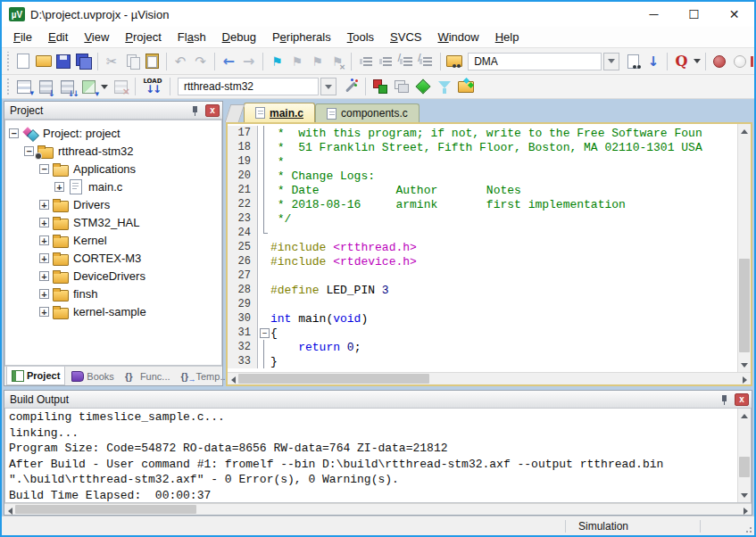 The height and width of the screenshot is (537, 756). I want to click on paste-icon, so click(152, 62).